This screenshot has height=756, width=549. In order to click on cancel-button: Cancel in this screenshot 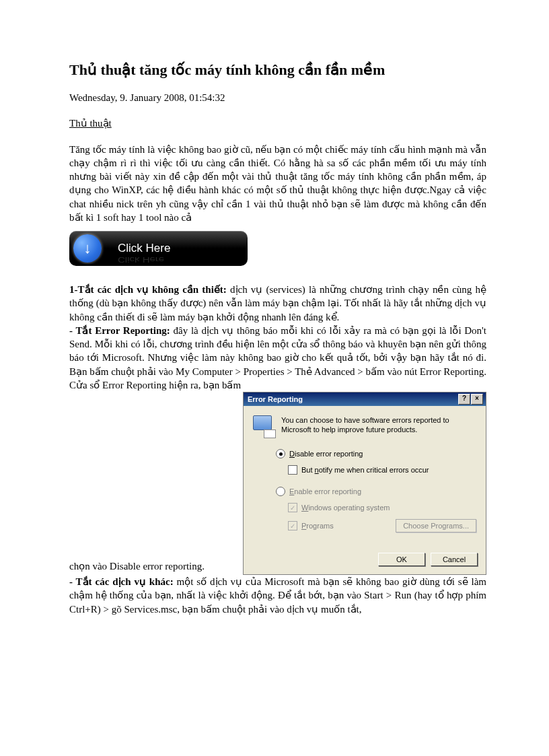, I will do `click(454, 559)`.